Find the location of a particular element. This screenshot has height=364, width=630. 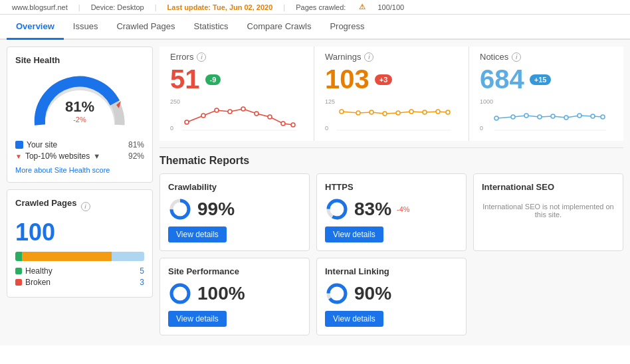

tab-crawled-pages: Crawled Pages is located at coordinates (146, 27).